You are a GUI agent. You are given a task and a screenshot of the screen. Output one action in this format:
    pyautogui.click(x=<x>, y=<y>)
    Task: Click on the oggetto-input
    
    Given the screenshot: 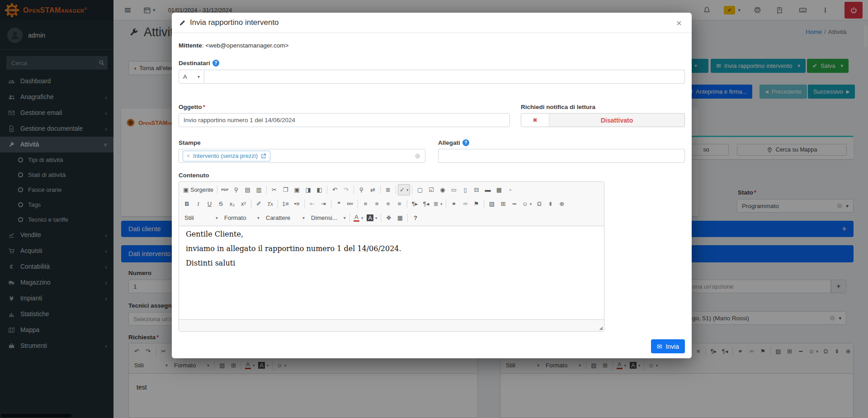 What is the action you would take?
    pyautogui.click(x=344, y=120)
    